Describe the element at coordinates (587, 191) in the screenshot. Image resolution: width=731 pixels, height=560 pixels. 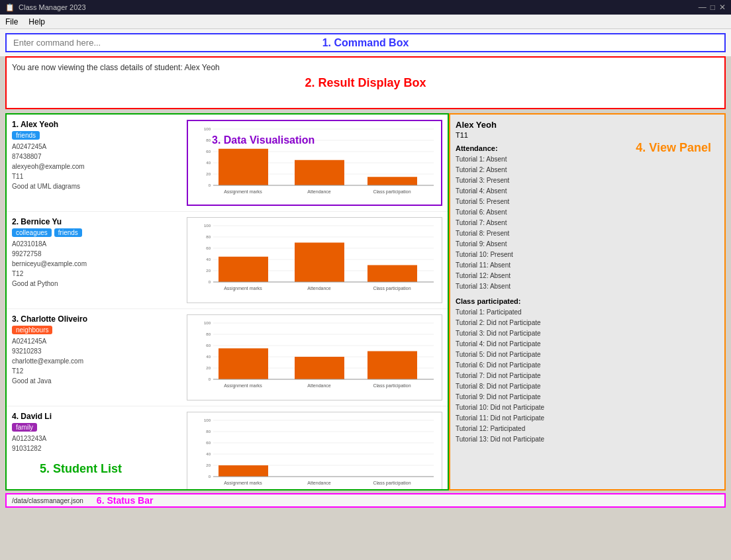
I see `attendance-line: Tutorial 4: Absent` at that location.